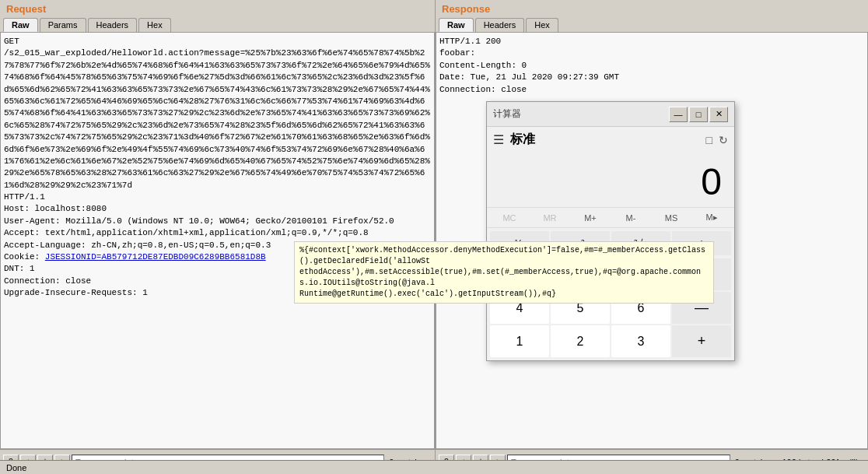  I want to click on tab-raw-request: Raw, so click(20, 25).